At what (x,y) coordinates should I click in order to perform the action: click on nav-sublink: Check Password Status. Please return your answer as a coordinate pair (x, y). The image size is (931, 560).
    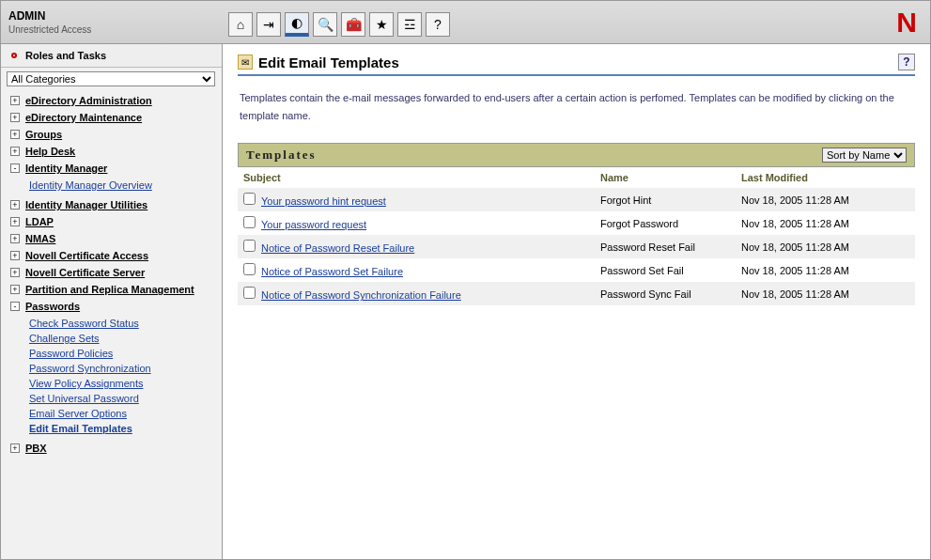
    Looking at the image, I should click on (126, 323).